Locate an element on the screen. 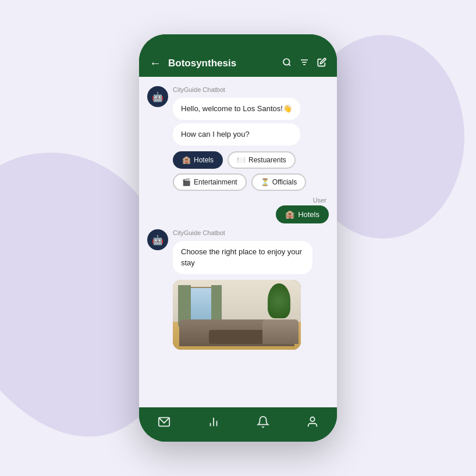 The width and height of the screenshot is (476, 476). officials-emoji: ⏳ is located at coordinates (265, 182).